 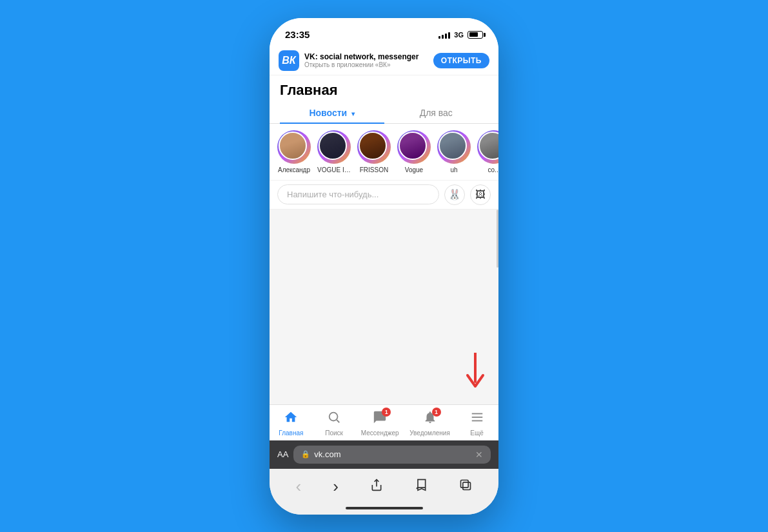 I want to click on battery-icon, so click(x=475, y=35).